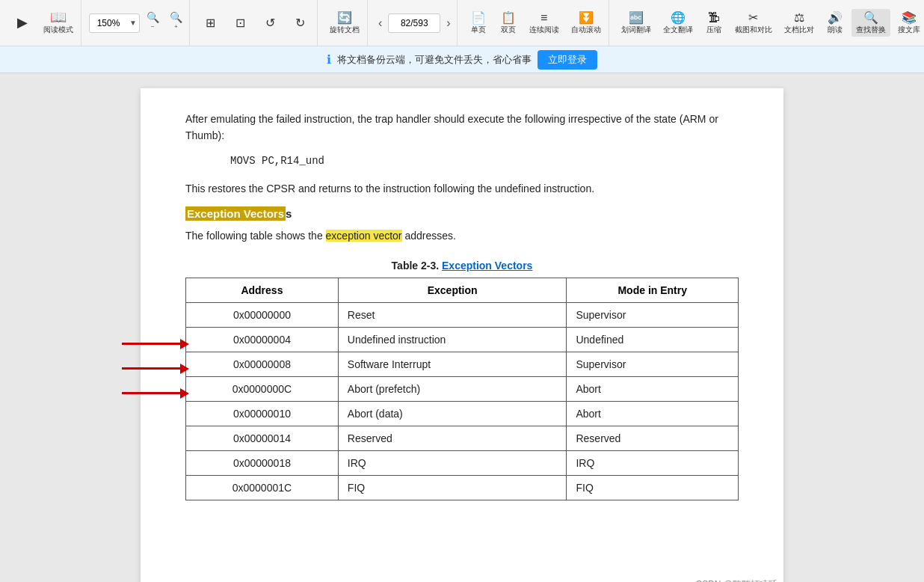 The height and width of the screenshot is (582, 924). What do you see at coordinates (678, 22) in the screenshot?
I see `full-translate-button: 🌐 全文翻译` at bounding box center [678, 22].